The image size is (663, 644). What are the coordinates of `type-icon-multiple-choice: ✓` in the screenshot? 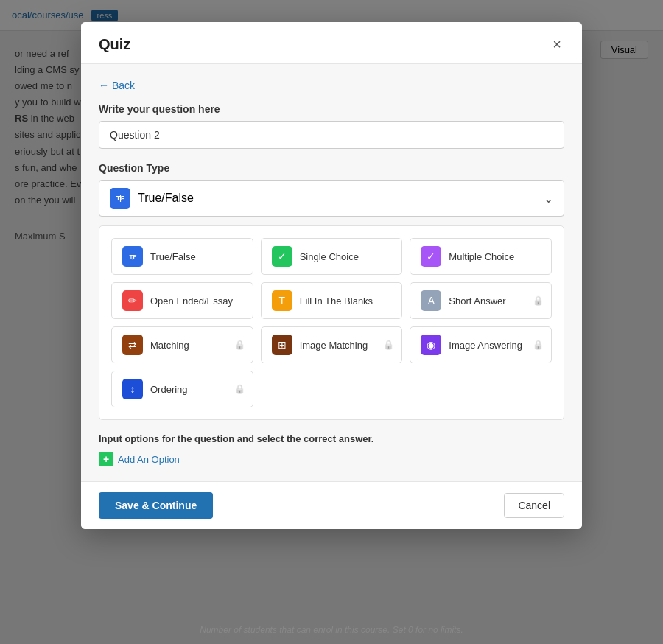 It's located at (431, 256).